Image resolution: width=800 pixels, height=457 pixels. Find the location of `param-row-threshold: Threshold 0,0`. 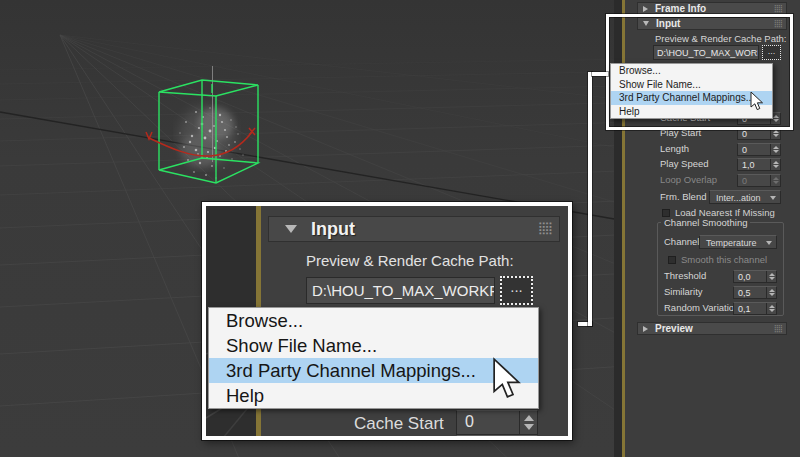

param-row-threshold: Threshold 0,0 is located at coordinates (720, 277).